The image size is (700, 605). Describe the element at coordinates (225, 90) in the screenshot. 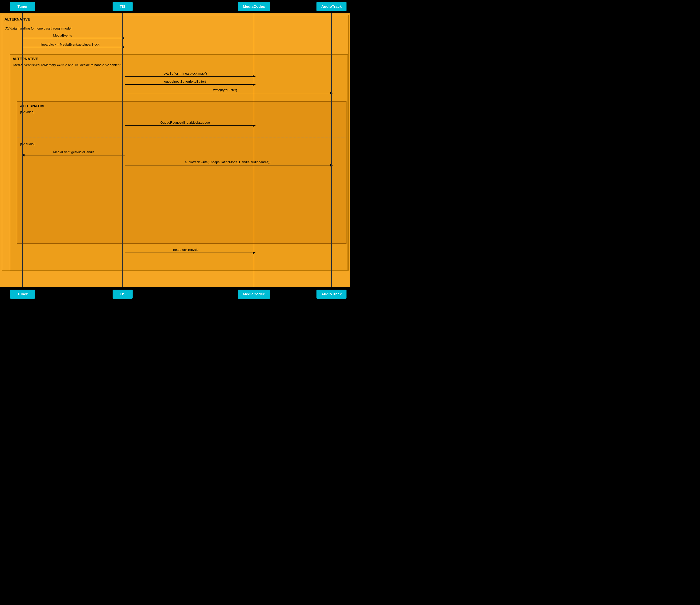

I see `arrow-writebytebuffer-label: write(byteBuffer)` at that location.